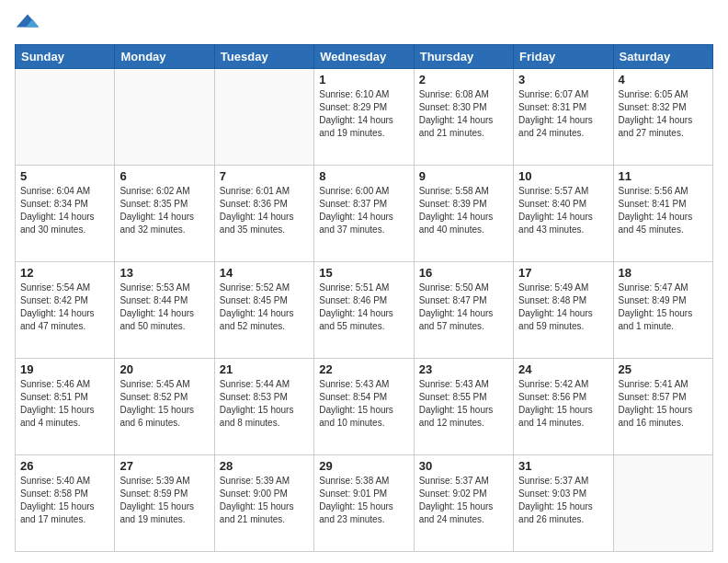 The image size is (728, 563). I want to click on calendar-cell: 23 Sunrise: 5:43 AM Sunset: 8:55 PM Dayl…, so click(463, 407).